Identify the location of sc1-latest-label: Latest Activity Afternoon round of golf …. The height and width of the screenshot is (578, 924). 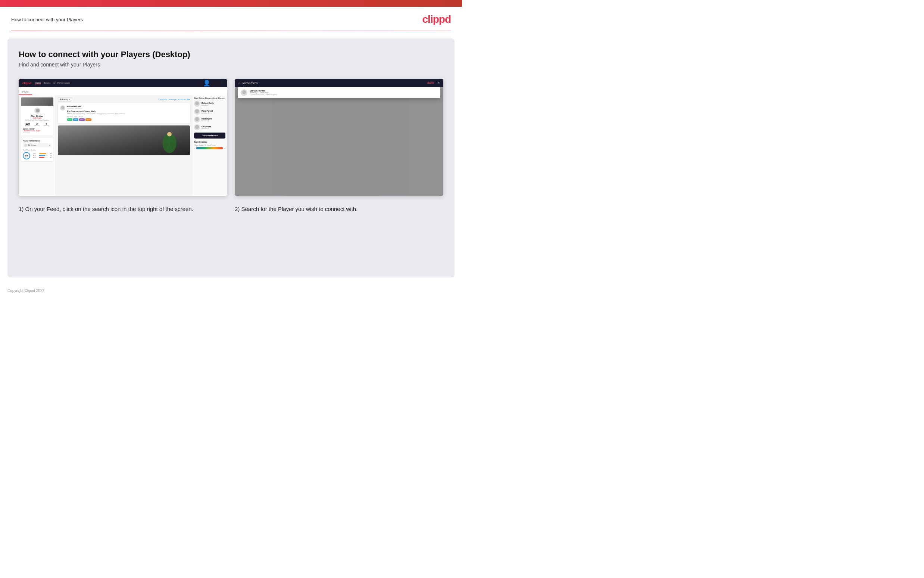
(37, 131).